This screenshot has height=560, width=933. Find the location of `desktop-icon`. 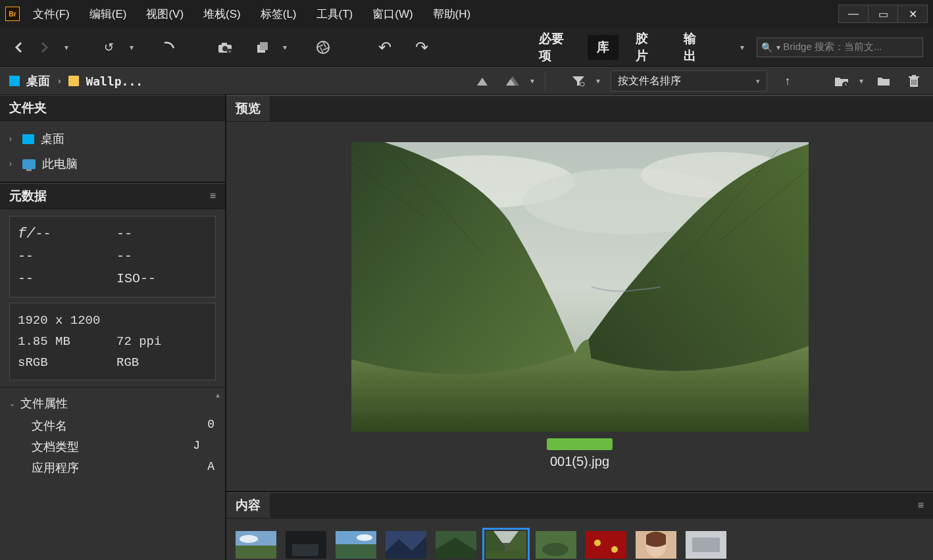

desktop-icon is located at coordinates (14, 81).